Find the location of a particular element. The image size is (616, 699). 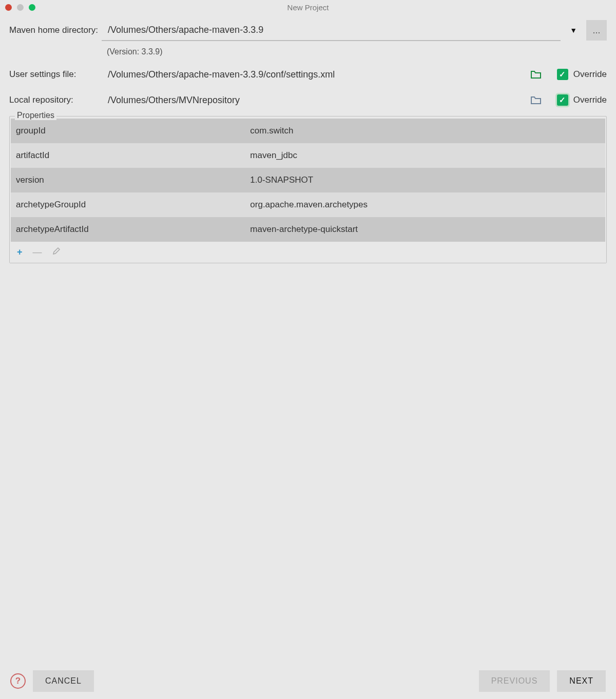

maven-version-hint: (Version: 3.3.9) is located at coordinates (354, 54).